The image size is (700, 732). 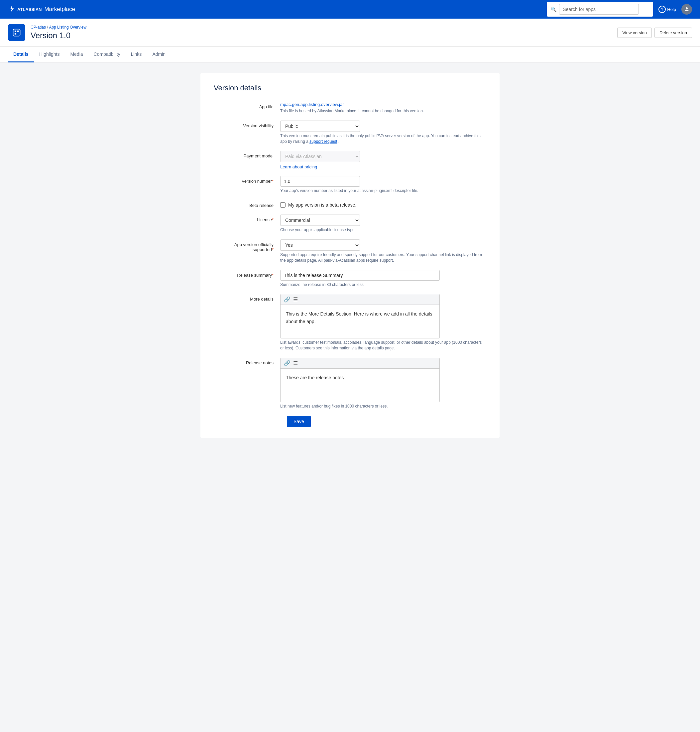 I want to click on save-button: Save, so click(x=299, y=421).